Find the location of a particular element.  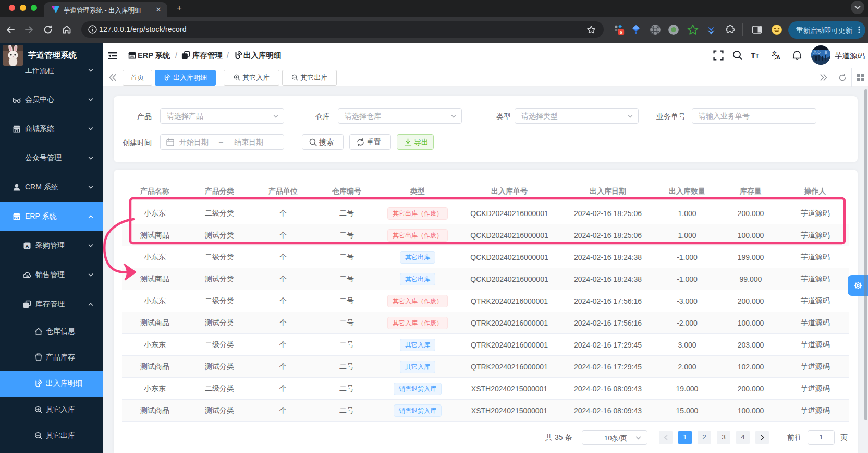

breadcrumb-item: 库存管理 is located at coordinates (207, 55).